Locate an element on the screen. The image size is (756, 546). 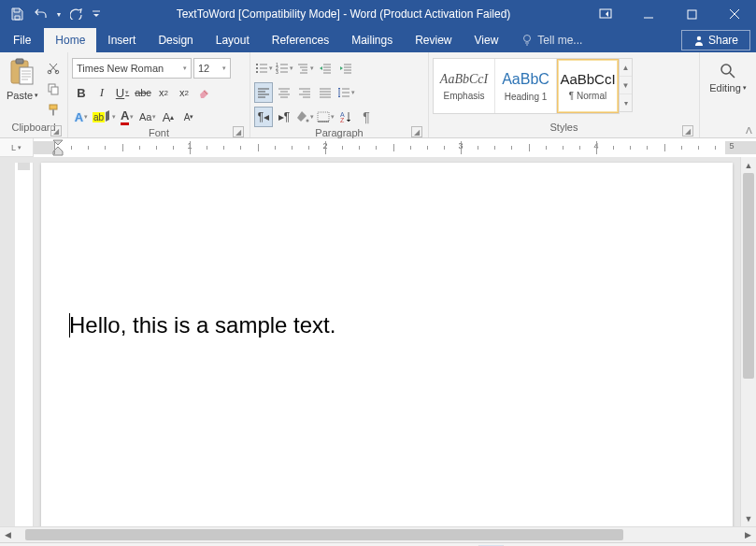
qat-customize-icon is located at coordinates (96, 14).